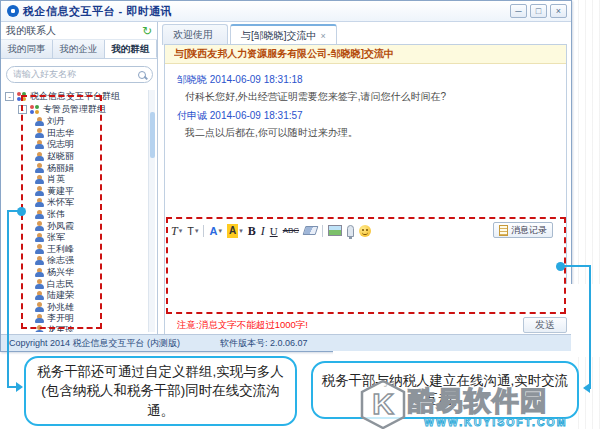  I want to click on sender-name: 邹晓晓, so click(192, 80).